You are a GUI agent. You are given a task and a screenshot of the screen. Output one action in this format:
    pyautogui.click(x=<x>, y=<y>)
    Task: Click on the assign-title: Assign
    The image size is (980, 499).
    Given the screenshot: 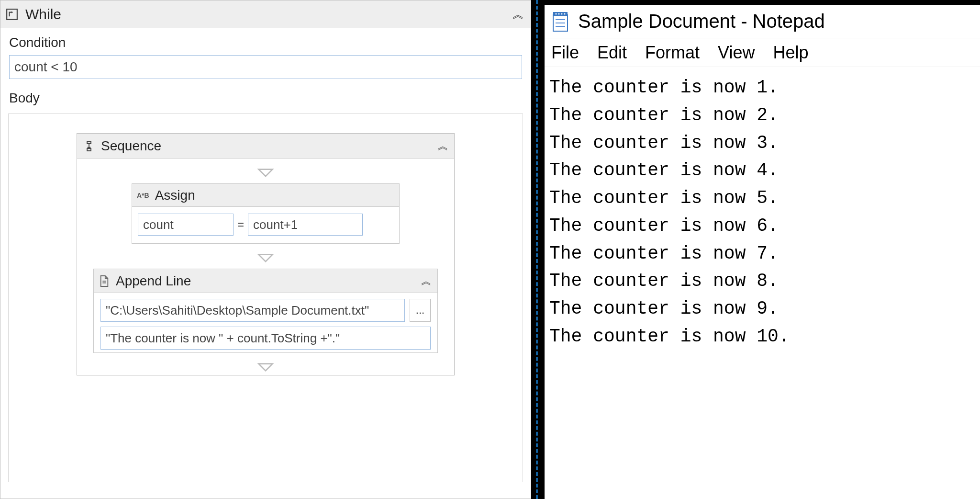 What is the action you would take?
    pyautogui.click(x=175, y=195)
    